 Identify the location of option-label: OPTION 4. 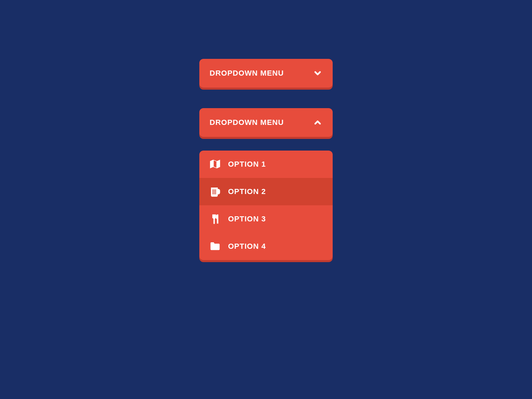
(247, 246).